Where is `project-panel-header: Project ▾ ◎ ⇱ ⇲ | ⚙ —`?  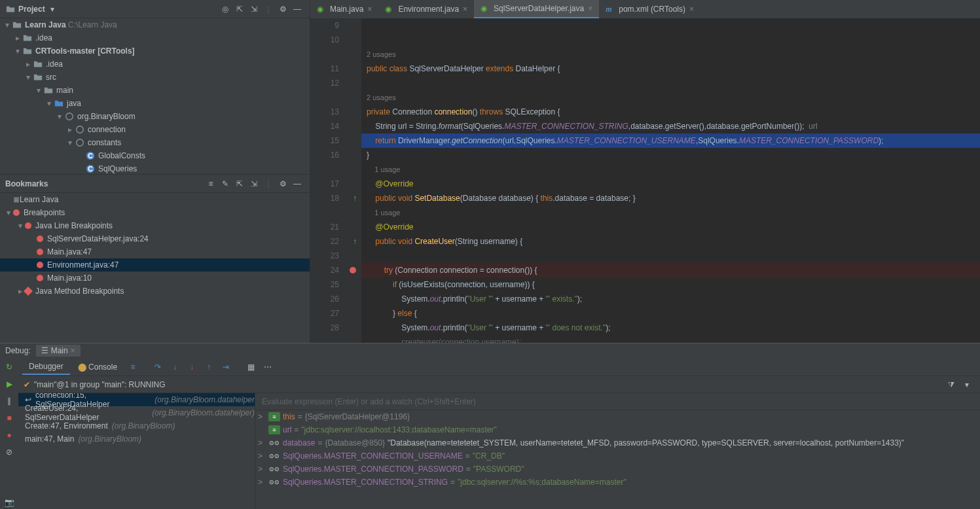 project-panel-header: Project ▾ ◎ ⇱ ⇲ | ⚙ — is located at coordinates (154, 9).